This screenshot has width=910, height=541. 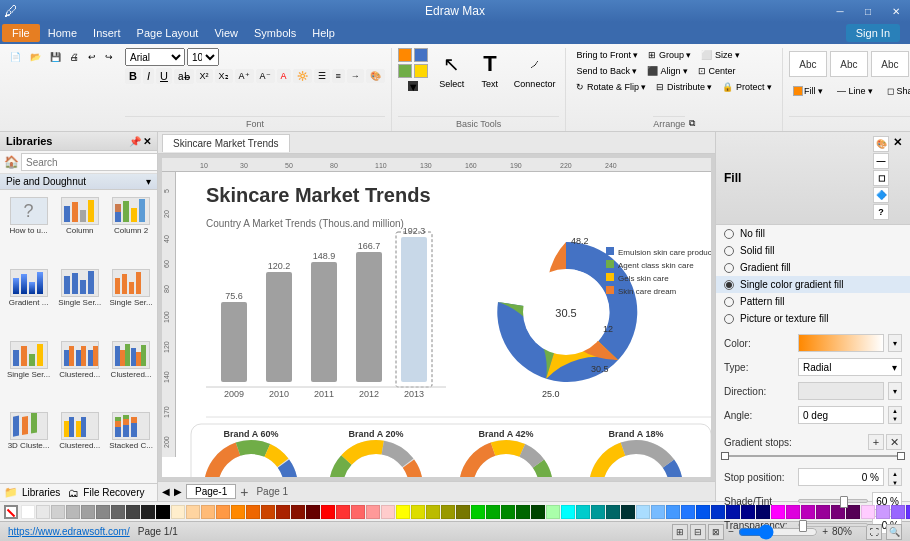 What do you see at coordinates (224, 76) in the screenshot?
I see `subscript-button: X₂` at bounding box center [224, 76].